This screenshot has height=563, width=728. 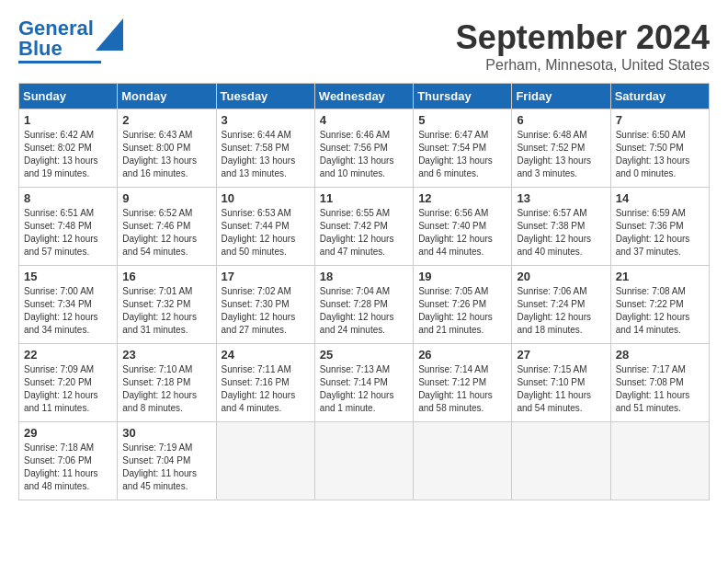 I want to click on calendar-cell: 22Sunrise: 7:09 AMSunset: 7:20 PMDayligh…, so click(x=68, y=383).